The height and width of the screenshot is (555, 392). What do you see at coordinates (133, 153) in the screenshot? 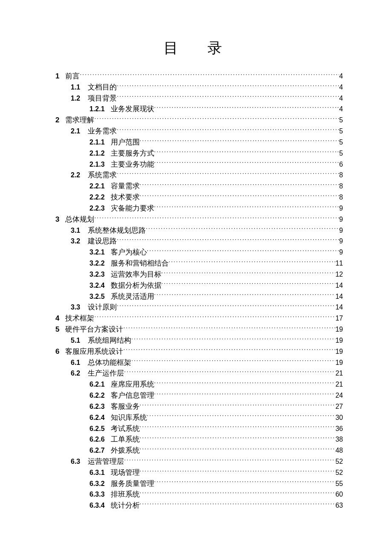
I see `toc-entry-label: 主要服务方式` at bounding box center [133, 153].